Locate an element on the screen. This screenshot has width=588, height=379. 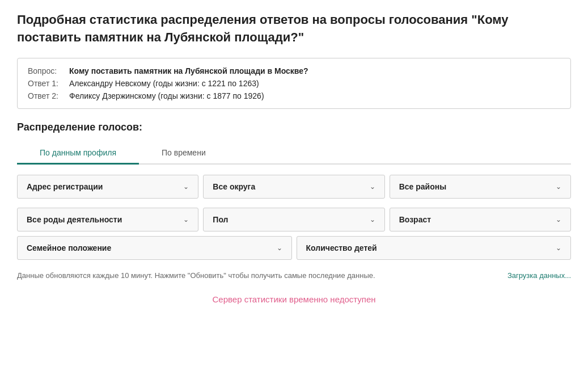
filter-gender-label: Пол is located at coordinates (220, 220).